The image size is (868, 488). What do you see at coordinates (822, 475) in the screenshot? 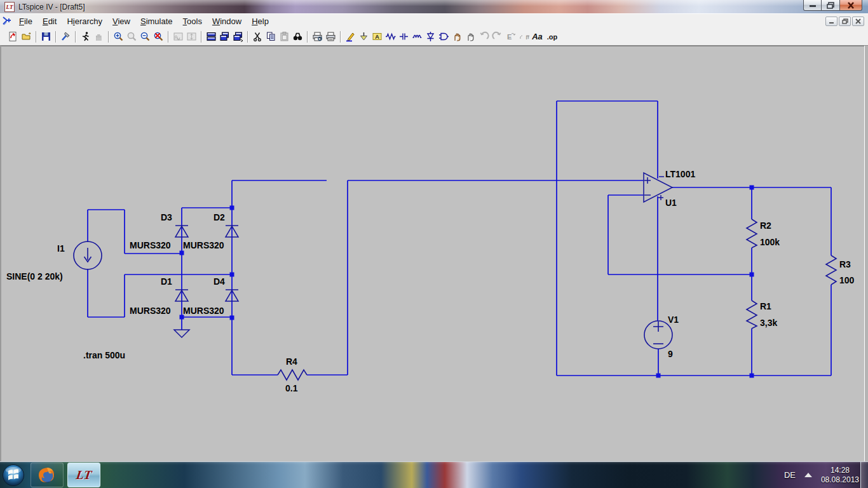
I see `system-tray: DE 14:28 08.08.2013` at bounding box center [822, 475].